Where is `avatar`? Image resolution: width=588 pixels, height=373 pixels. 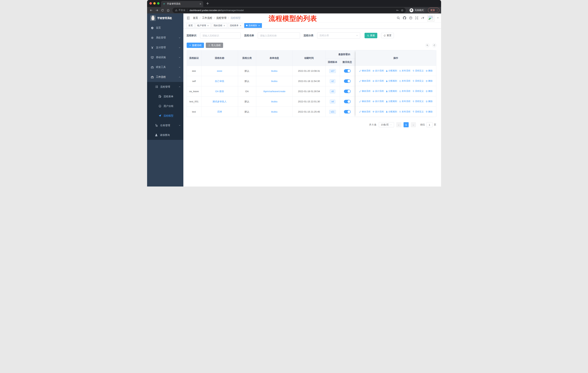
avatar is located at coordinates (431, 18).